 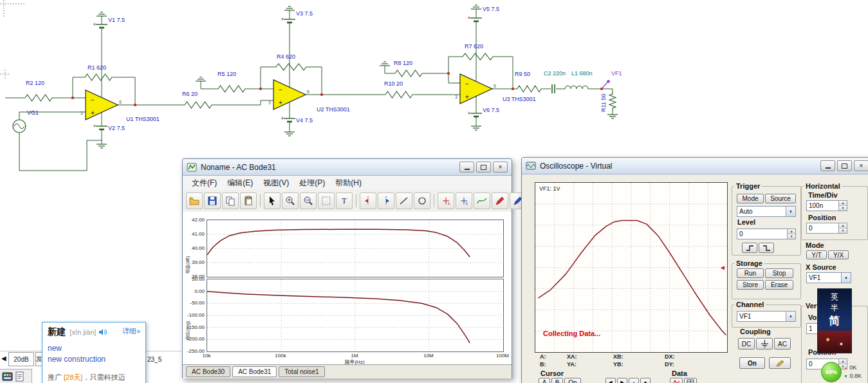 What do you see at coordinates (255, 372) in the screenshot?
I see `tab-ac-bode31: AC Bode31` at bounding box center [255, 372].